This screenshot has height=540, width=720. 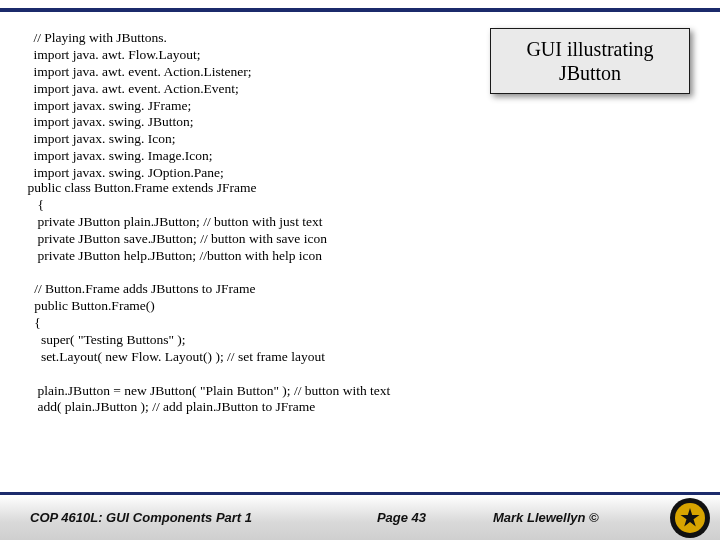 What do you see at coordinates (580, 518) in the screenshot?
I see `footer-right: Mark Llewellyn ©` at bounding box center [580, 518].